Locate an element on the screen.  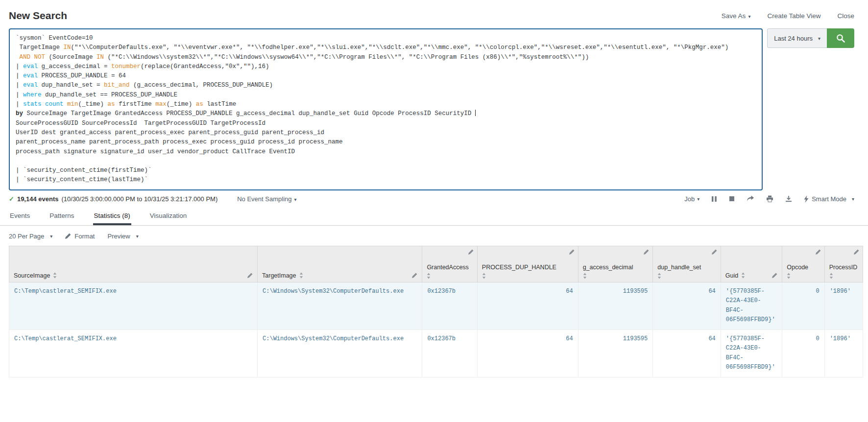
tab-events: Events is located at coordinates (20, 216).